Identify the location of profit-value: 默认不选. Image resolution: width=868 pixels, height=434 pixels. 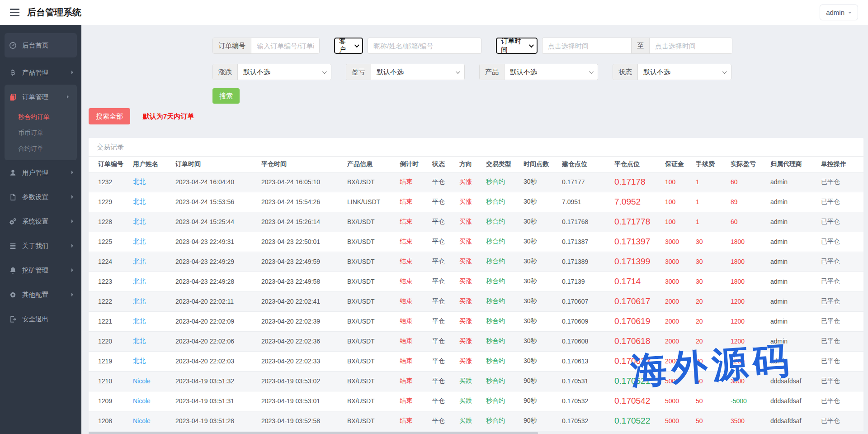
(390, 72).